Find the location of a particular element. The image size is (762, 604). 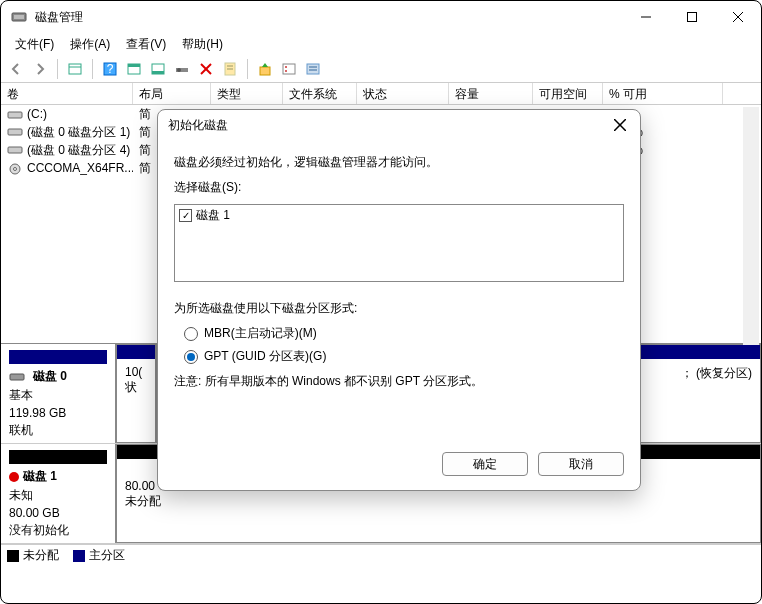

disk-type: 未知 is located at coordinates (58, 496).